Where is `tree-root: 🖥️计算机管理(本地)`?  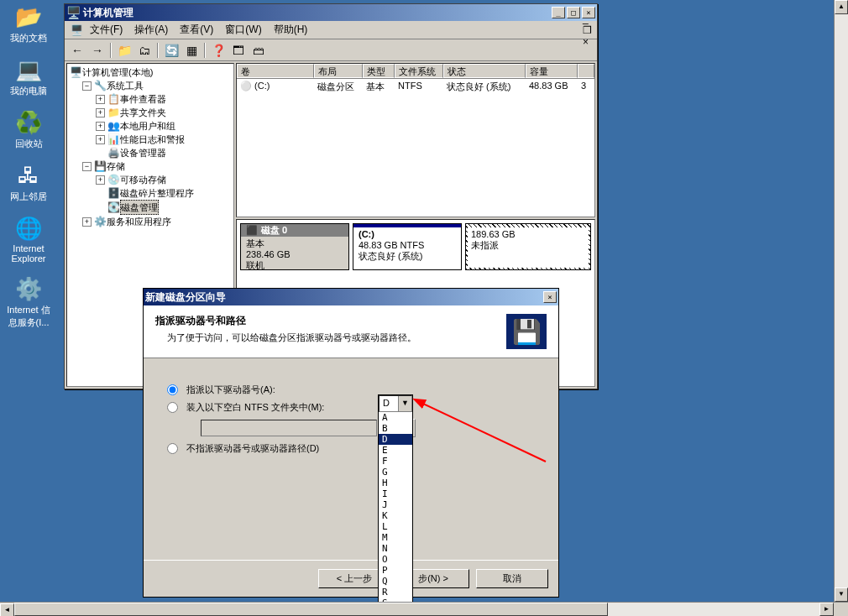 tree-root: 🖥️计算机管理(本地) is located at coordinates (150, 72).